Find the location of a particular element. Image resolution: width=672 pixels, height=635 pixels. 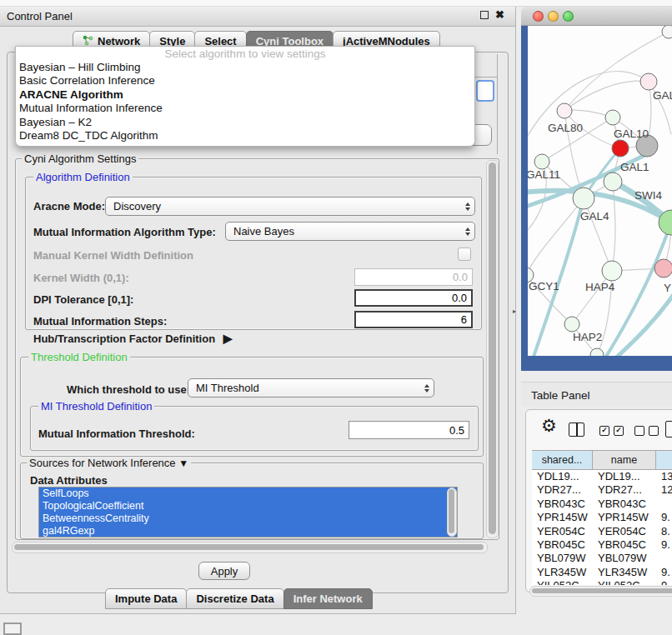

expand-right-icon: ▶ is located at coordinates (228, 338).